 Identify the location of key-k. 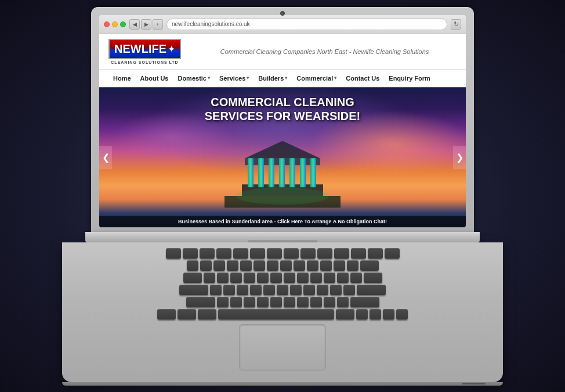
(309, 290).